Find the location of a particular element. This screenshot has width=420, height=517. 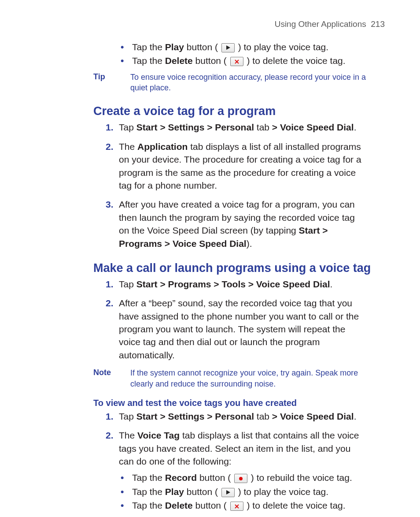

sub-bullet-list: Tap the Record button ( ) to rebuild the… is located at coordinates (243, 491).